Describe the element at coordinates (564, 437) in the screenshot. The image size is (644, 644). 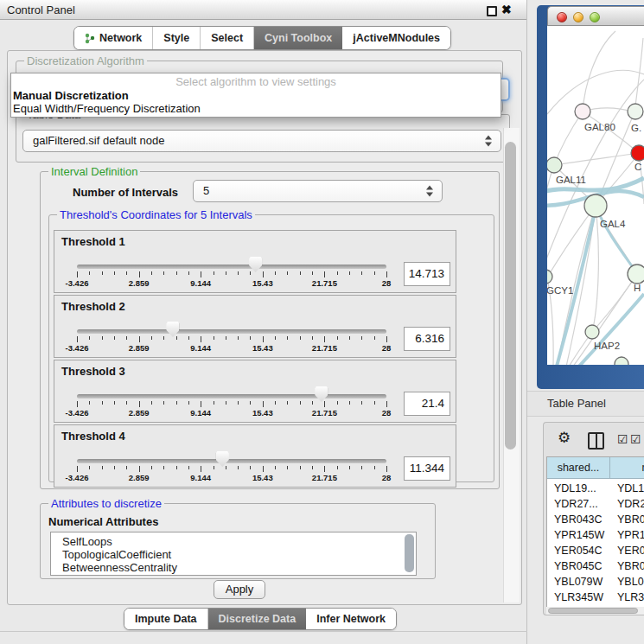
I see `gear-icon: ⚙` at that location.